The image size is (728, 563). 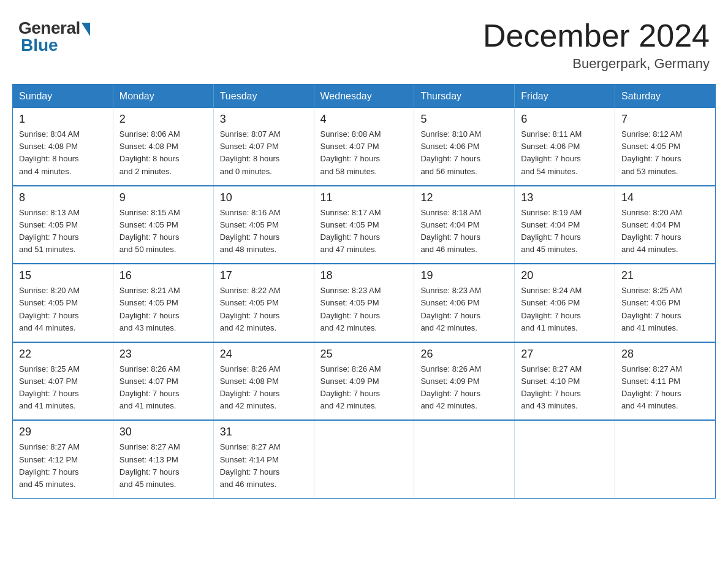 I want to click on header-tuesday: Tuesday, so click(x=264, y=97).